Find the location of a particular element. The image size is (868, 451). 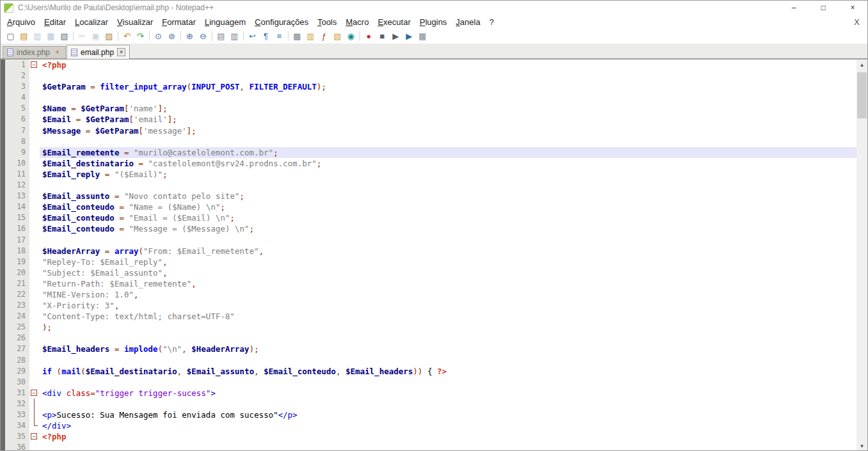

folder-workspace-icon: ▧ is located at coordinates (338, 36).